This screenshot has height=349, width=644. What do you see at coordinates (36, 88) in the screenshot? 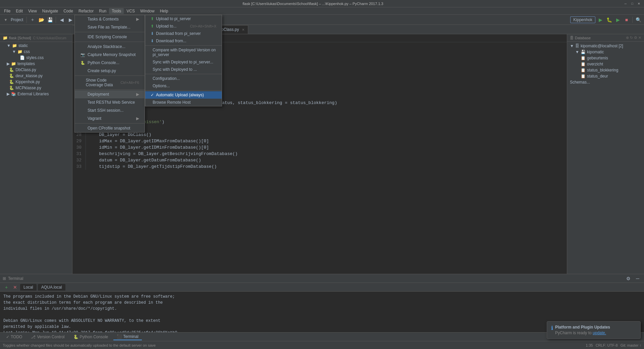
I see `tree-item-mcp: 🐍 MCPklasse.py` at bounding box center [36, 88].